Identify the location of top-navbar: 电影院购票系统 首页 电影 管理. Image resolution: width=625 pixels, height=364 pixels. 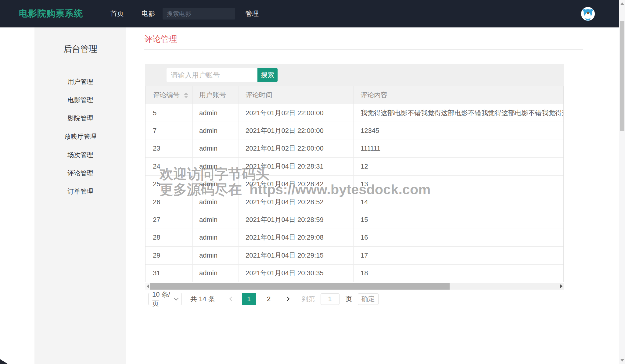
(312, 14).